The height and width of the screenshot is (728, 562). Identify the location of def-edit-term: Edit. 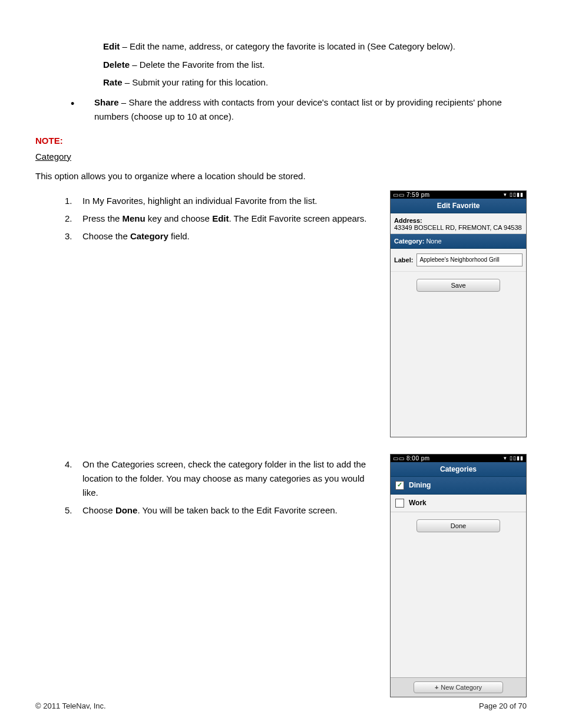
(111, 46).